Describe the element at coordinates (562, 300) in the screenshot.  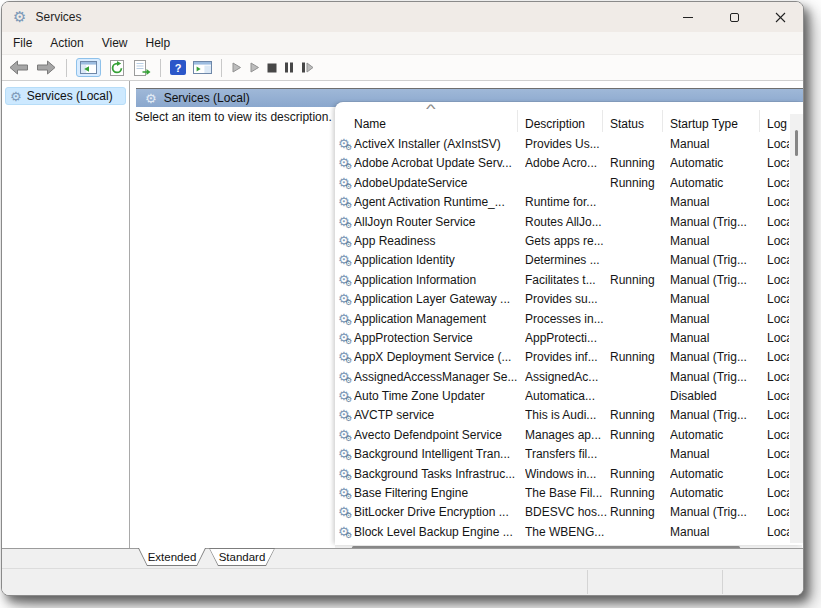
I see `table-row: ⚙⚙ Application Layer Gateway ... Provide…` at that location.